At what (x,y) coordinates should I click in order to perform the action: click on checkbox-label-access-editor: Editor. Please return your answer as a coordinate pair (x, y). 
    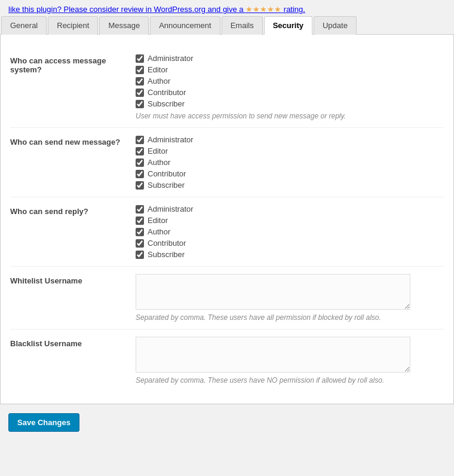
    Looking at the image, I should click on (158, 69).